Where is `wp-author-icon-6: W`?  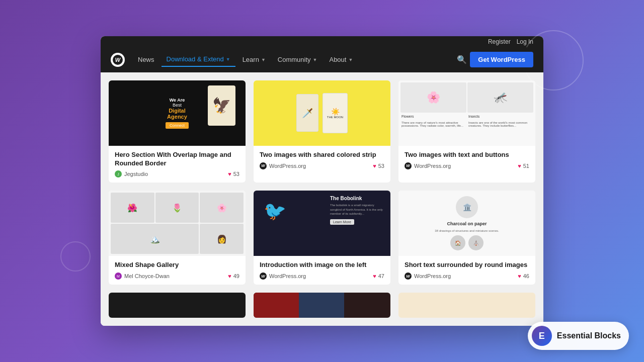
wp-author-icon-6: W is located at coordinates (408, 276).